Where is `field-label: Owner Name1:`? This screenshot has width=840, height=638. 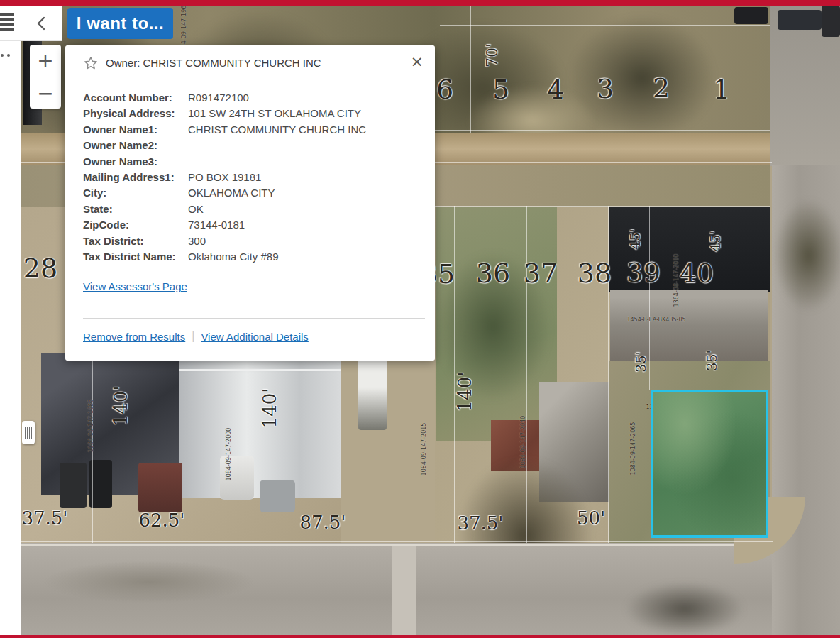 field-label: Owner Name1: is located at coordinates (136, 130).